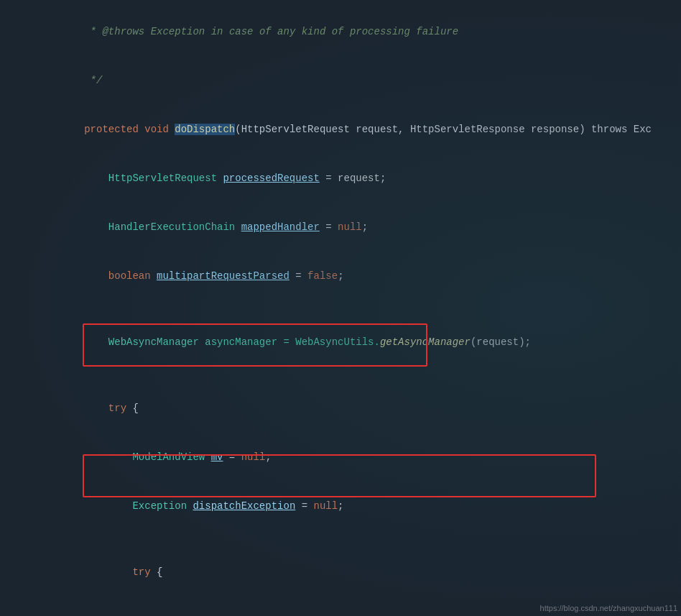  Describe the element at coordinates (124, 32) in the screenshot. I see `code-token: @throws` at that location.